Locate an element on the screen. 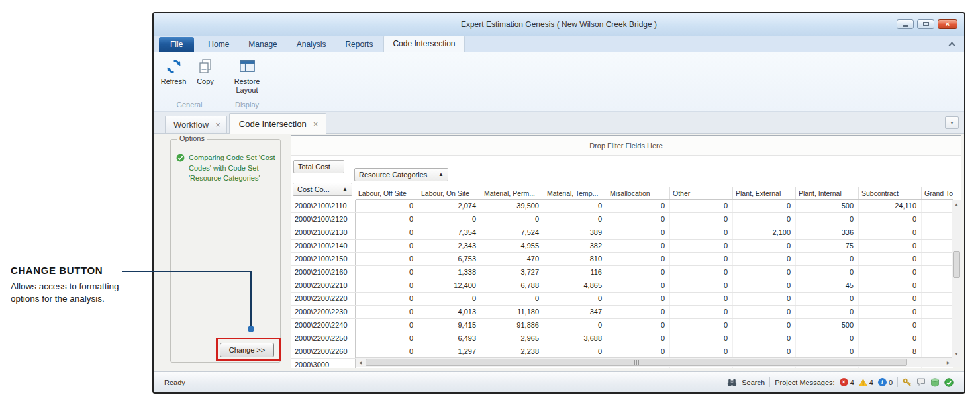  data-cell: 39,500 is located at coordinates (513, 206).